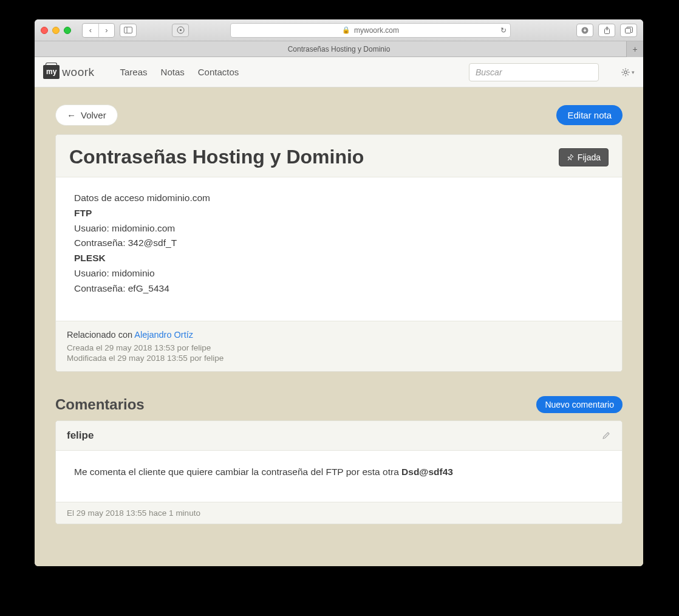  Describe the element at coordinates (83, 213) in the screenshot. I see `note-section1-title: FTP` at that location.